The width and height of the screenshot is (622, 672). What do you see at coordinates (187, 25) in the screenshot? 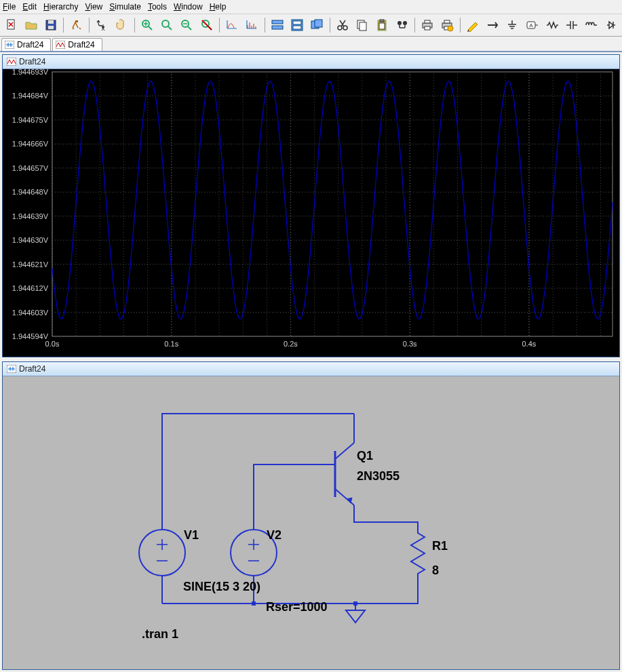
I see `toolbar-zoom-out-button` at bounding box center [187, 25].